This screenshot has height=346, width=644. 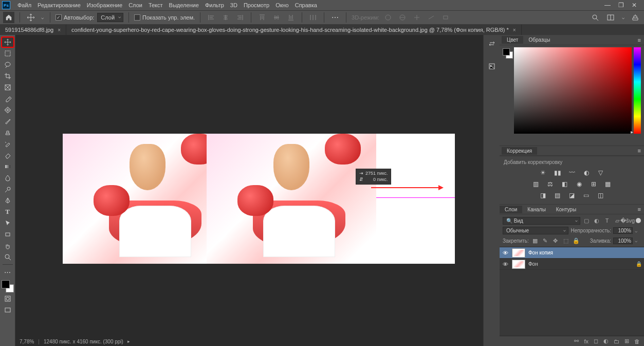 I want to click on tab-close-icon: ×, so click(x=514, y=30).